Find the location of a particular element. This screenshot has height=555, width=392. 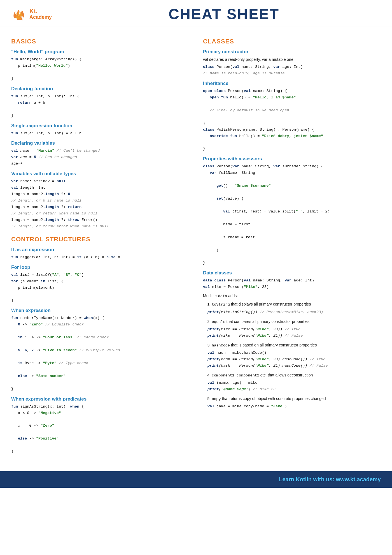

when-predicates-code: fun signAsString(x: Int)= when { x < 0 -… is located at coordinates (100, 429).